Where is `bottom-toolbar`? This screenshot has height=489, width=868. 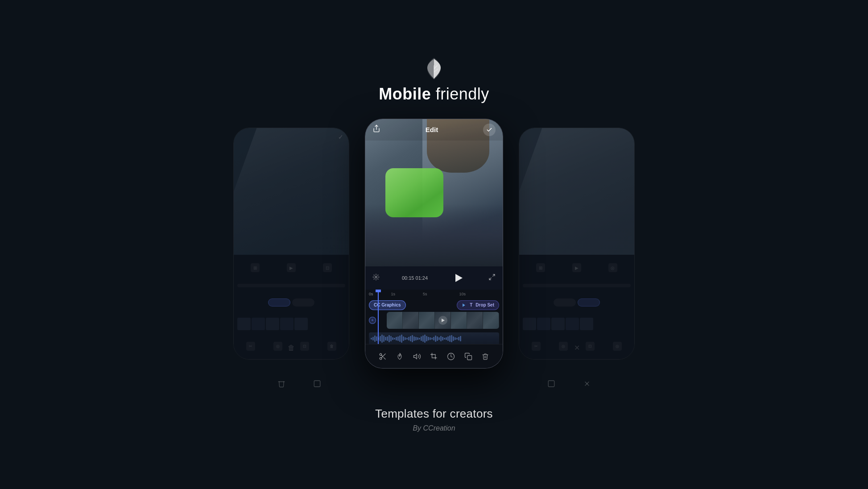 bottom-toolbar is located at coordinates (434, 356).